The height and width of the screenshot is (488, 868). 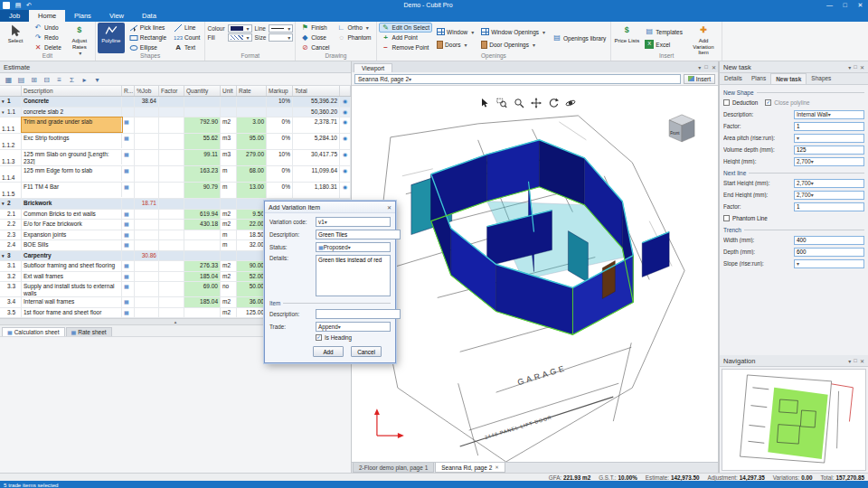 What do you see at coordinates (787, 103) in the screenshot?
I see `close-polyline-checkbox: ✓Close polyline` at bounding box center [787, 103].